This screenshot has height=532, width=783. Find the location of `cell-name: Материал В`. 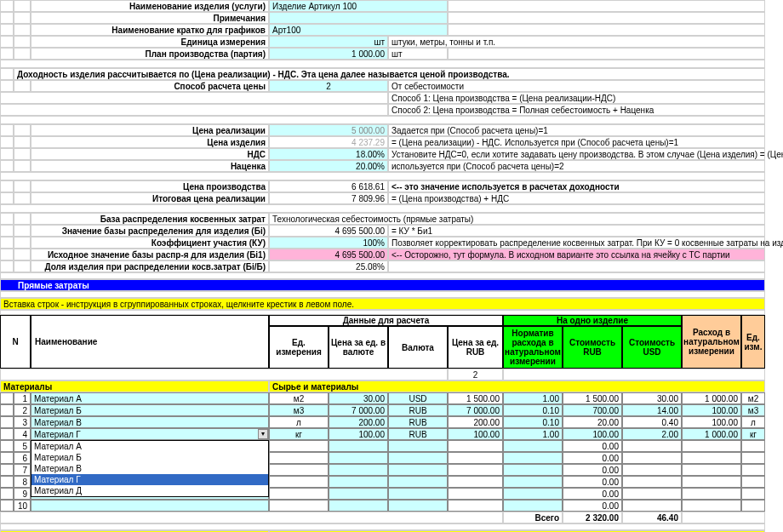

cell-name: Материал В is located at coordinates (150, 422).